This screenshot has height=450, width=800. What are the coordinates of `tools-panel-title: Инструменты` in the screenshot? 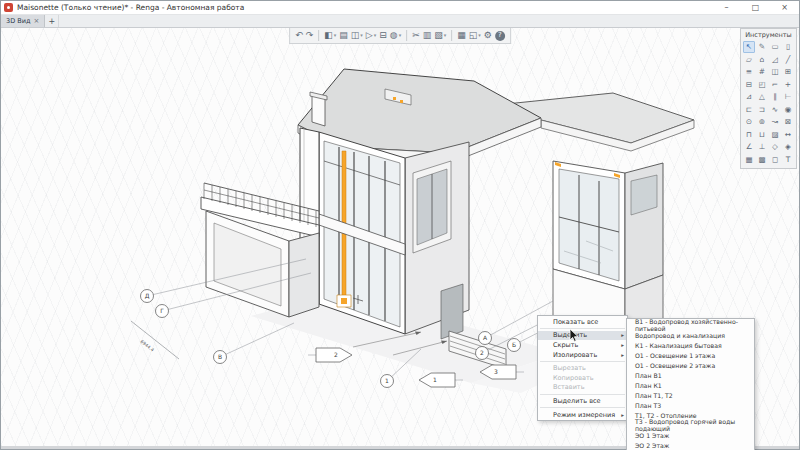 It's located at (768, 35).